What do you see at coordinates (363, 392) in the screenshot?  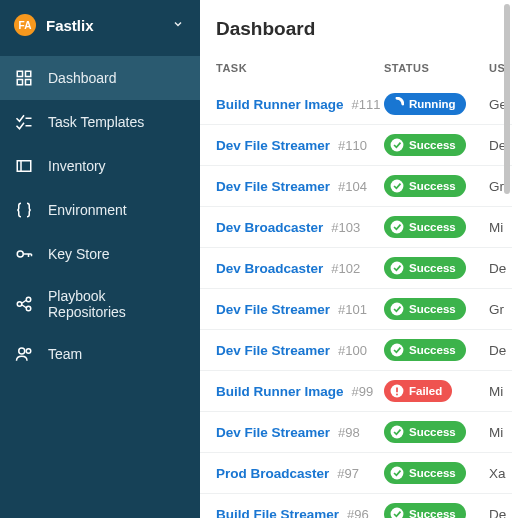 I see `task-id: #99` at bounding box center [363, 392].